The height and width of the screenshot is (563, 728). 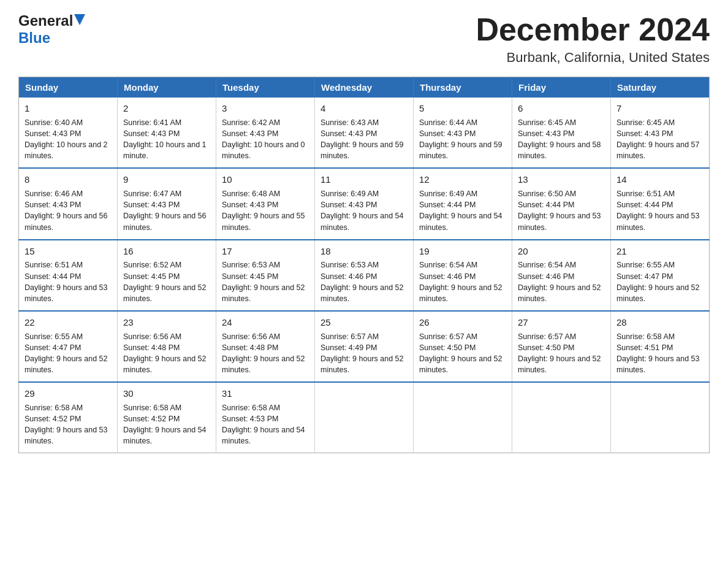 What do you see at coordinates (364, 132) in the screenshot?
I see `calendar-cell: 4Sunrise: 6:43 AMSunset: 4:43 PMDaylight…` at bounding box center [364, 132].